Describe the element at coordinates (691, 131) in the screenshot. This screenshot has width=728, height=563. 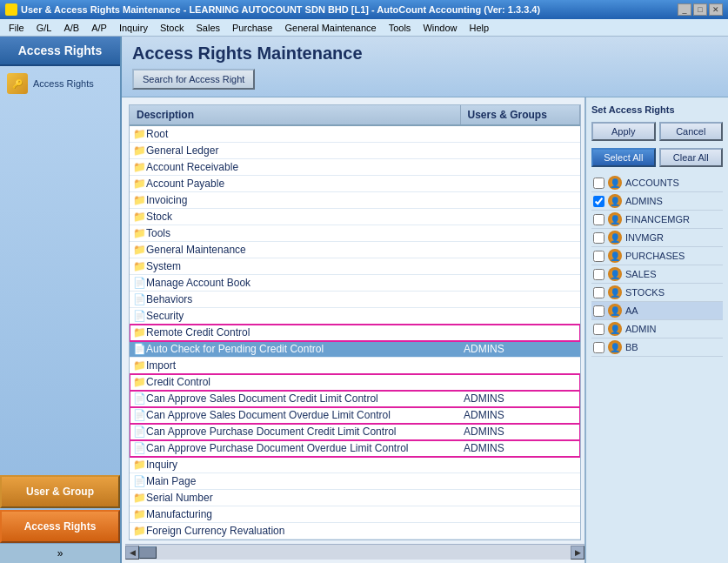
I see `cancel-button: Cancel` at that location.